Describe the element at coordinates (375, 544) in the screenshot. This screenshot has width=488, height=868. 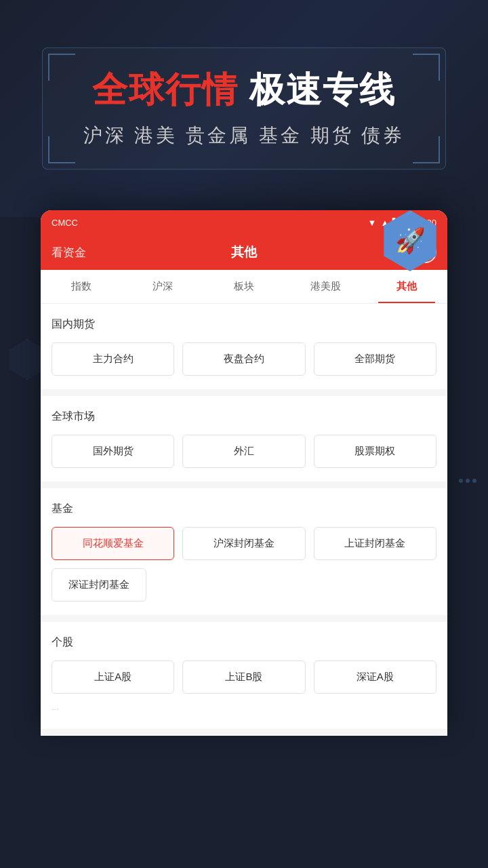
I see `btn-shangzheng-bijin: 上证封闭基金` at that location.